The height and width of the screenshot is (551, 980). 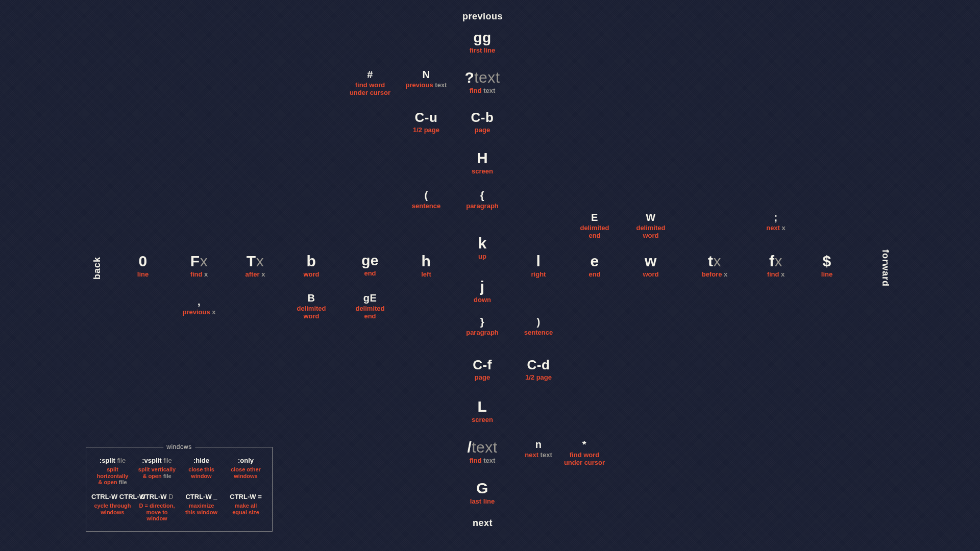 I want to click on motion-cell: )sentence, so click(x=538, y=327).